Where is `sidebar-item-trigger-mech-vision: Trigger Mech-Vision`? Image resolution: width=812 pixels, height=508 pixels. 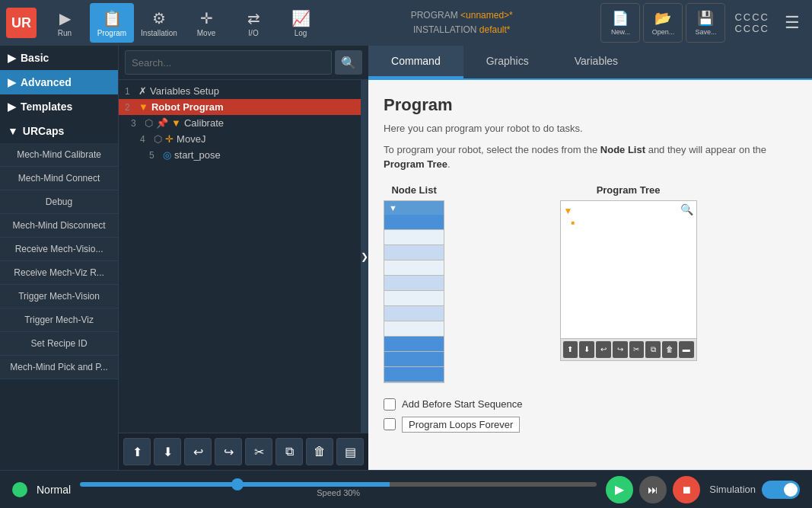 sidebar-item-trigger-mech-vision: Trigger Mech-Vision is located at coordinates (59, 297).